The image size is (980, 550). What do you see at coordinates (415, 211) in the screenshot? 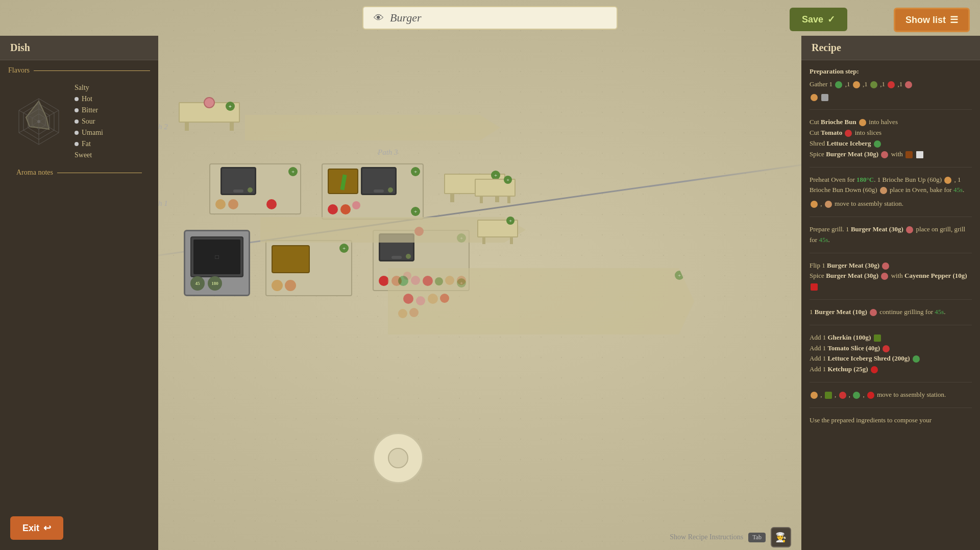
I see `add-btn-2b: +` at bounding box center [415, 211].